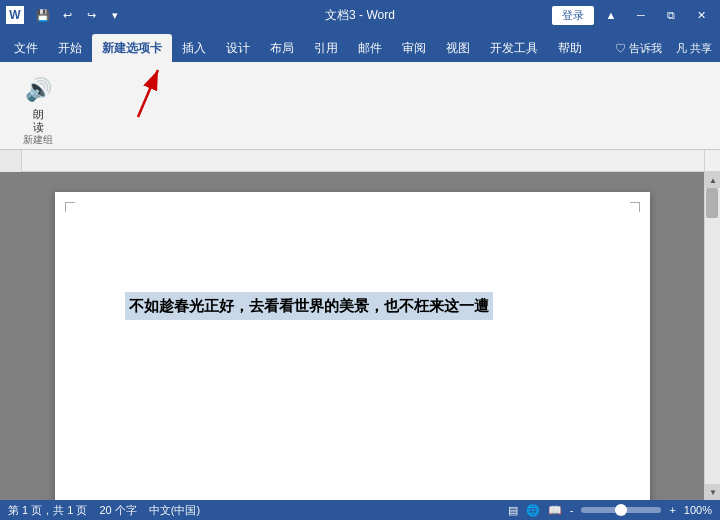  I want to click on tab-mailings: 邮件, so click(370, 48).